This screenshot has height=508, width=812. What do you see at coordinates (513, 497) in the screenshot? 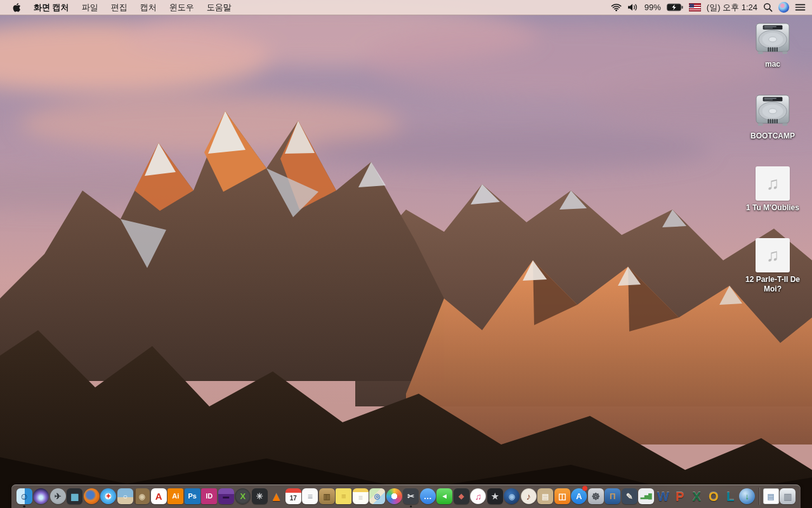
I see `dock-icon-idvd: ◉` at bounding box center [513, 497].